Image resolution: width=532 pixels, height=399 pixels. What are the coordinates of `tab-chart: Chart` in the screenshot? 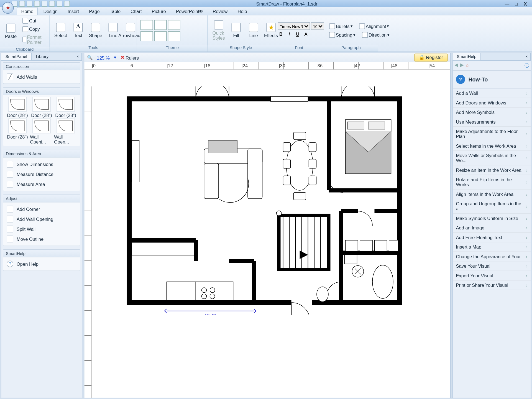 It's located at (136, 11).